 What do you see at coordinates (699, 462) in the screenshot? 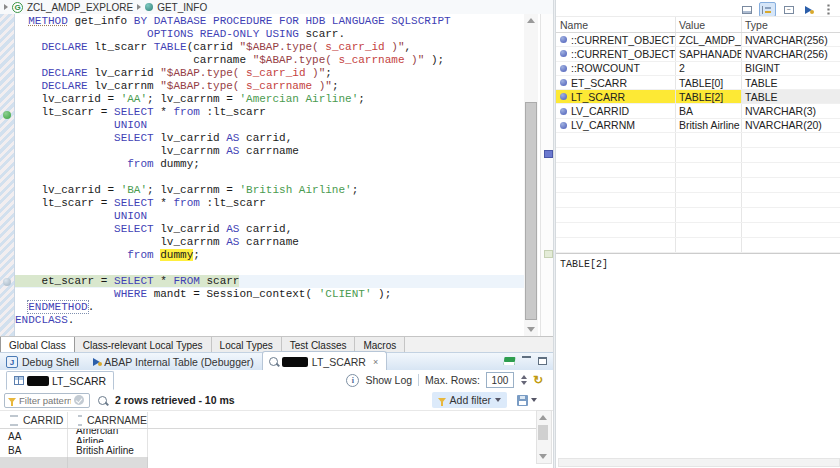
I see `detail-horizontal-scrollbar` at bounding box center [699, 462].